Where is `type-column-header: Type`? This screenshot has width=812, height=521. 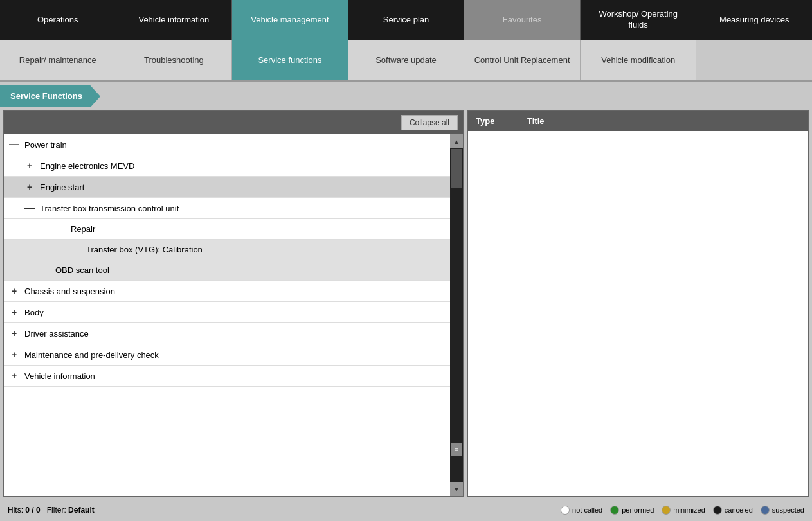
type-column-header: Type is located at coordinates (494, 121).